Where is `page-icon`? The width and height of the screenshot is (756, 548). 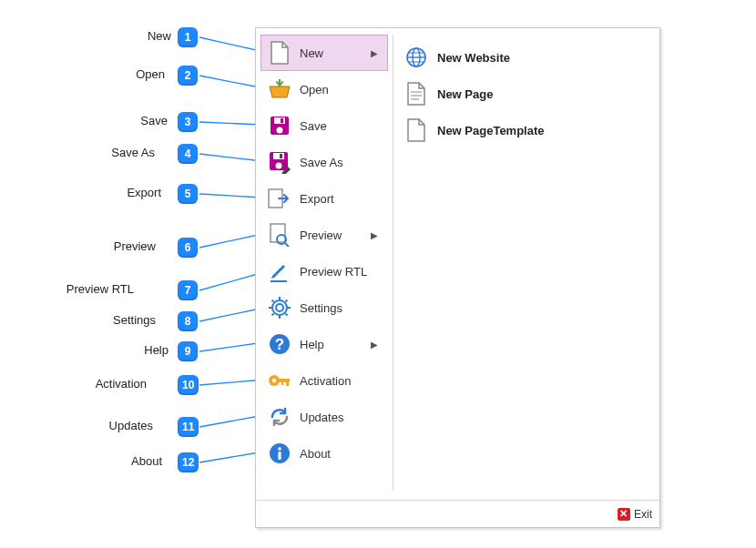 page-icon is located at coordinates (416, 94).